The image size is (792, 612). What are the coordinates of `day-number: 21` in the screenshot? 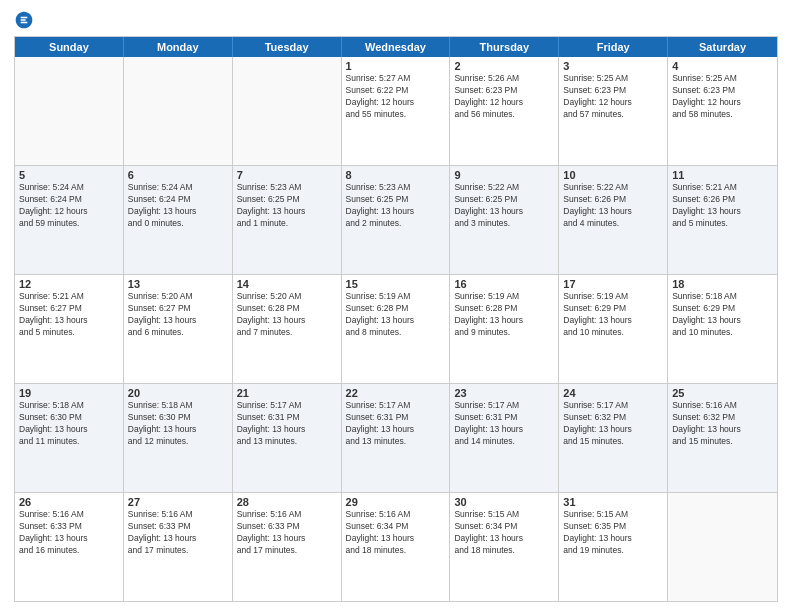 It's located at (287, 393).